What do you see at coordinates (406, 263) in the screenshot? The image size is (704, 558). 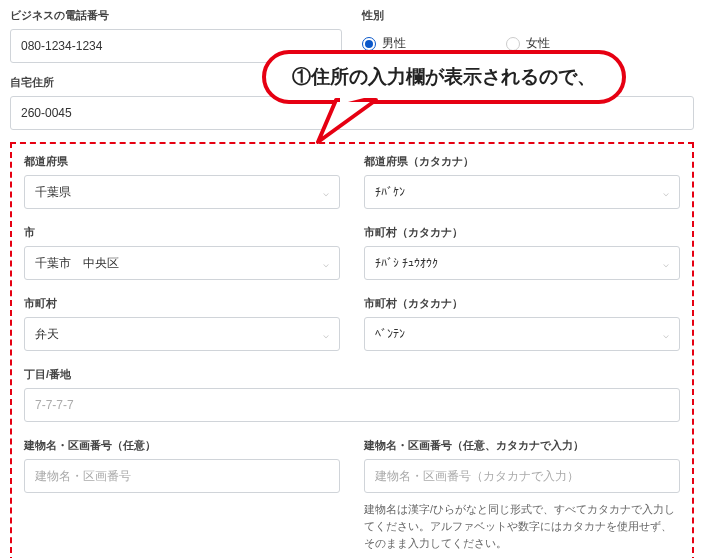 I see `city-kana-value: ﾁﾊﾞｼ ﾁｭｳｵｳｸ` at bounding box center [406, 263].